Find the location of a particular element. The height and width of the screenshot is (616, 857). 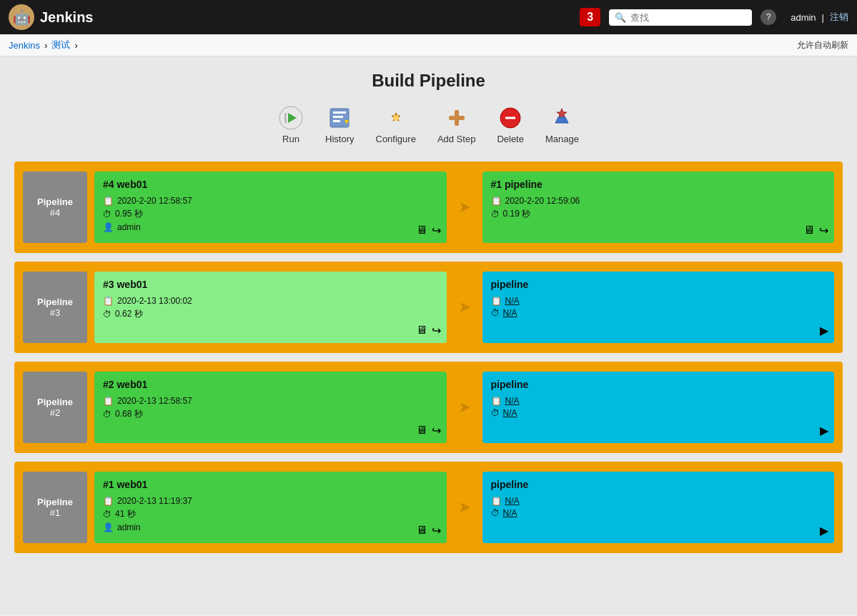

build-date-row: 📋 2020-2-13 12:58:57 is located at coordinates (270, 401).